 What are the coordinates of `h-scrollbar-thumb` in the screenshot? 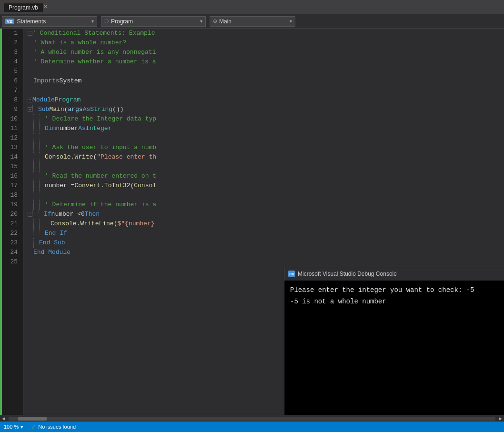 It's located at (32, 419).